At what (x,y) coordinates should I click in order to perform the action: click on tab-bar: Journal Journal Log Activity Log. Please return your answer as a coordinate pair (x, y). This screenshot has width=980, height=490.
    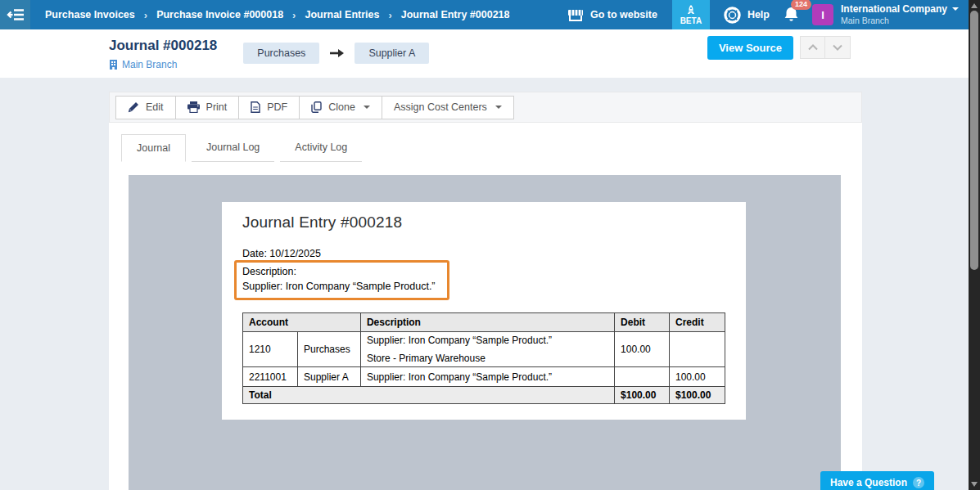
    Looking at the image, I should click on (244, 148).